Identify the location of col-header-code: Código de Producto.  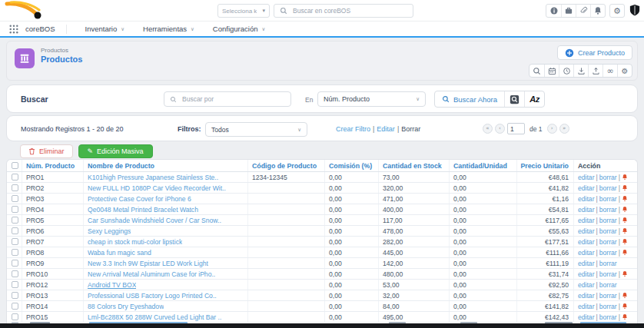
(287, 166).